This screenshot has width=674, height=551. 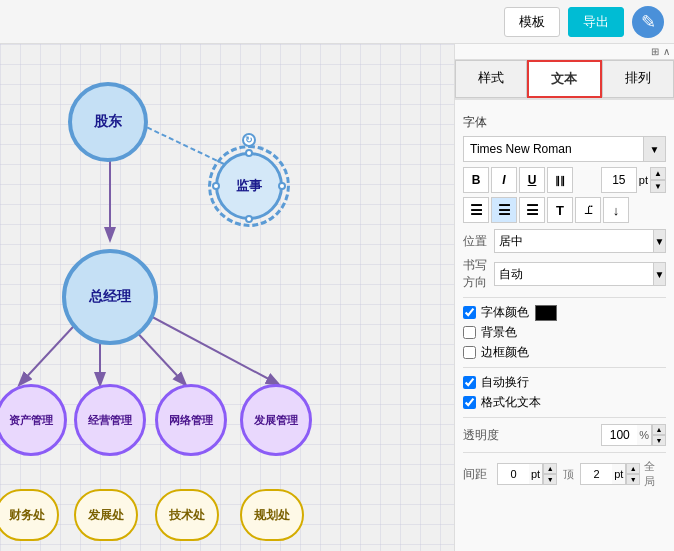 What do you see at coordinates (30, 515) in the screenshot?
I see `node-caiwu: 财务处` at bounding box center [30, 515].